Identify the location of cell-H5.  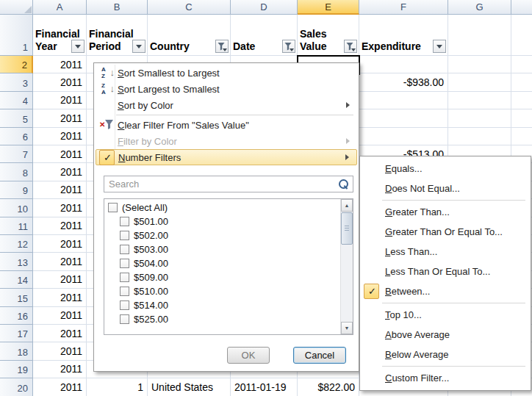
(522, 118).